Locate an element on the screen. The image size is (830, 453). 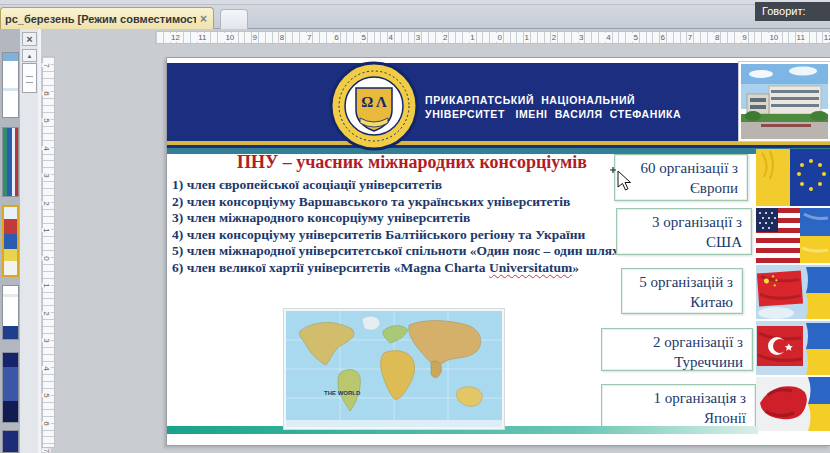
university-emblem-icon: Ω Λ is located at coordinates (374, 106).